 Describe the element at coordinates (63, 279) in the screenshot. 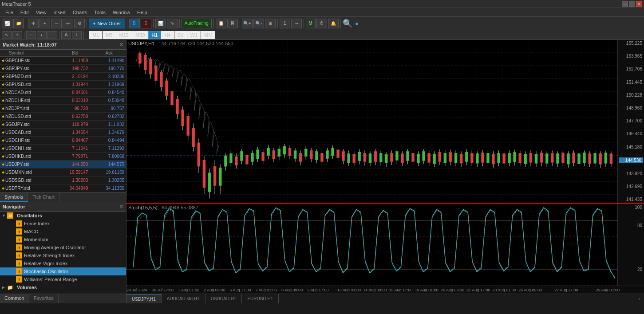

I see `nav-item-indicator: f Williams' Percent Range` at that location.